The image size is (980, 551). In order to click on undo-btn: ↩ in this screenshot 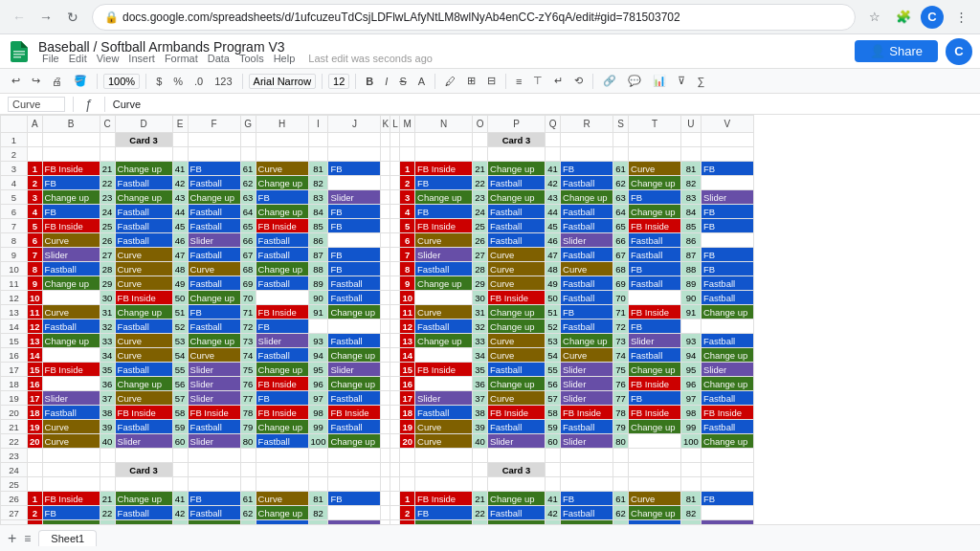, I will do `click(15, 80)`.